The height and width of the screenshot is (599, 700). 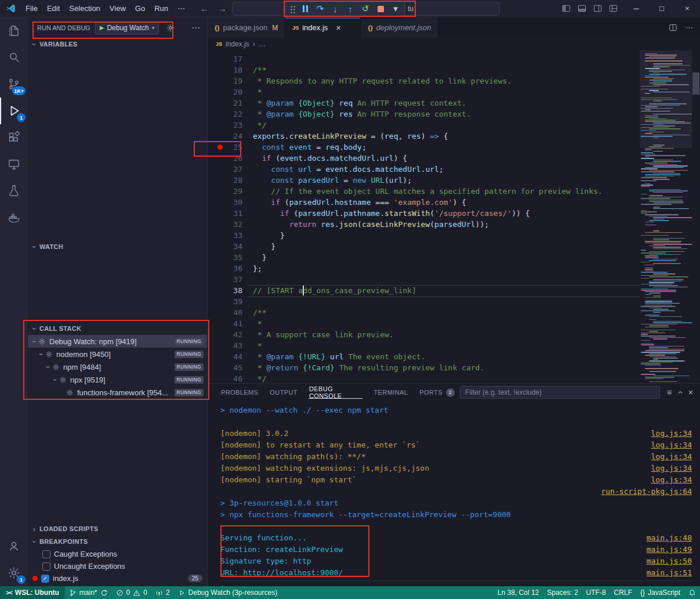 What do you see at coordinates (117, 341) in the screenshot?
I see `call-stack-session: ›Debug Watch: npm [9419]RUNNING` at bounding box center [117, 341].